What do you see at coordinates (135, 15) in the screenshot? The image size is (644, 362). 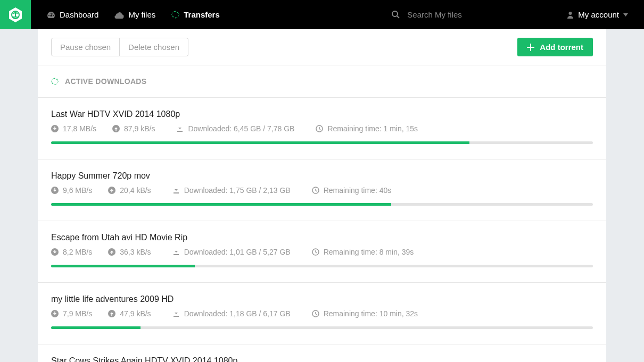 I see `nav-my-files: My files` at bounding box center [135, 15].